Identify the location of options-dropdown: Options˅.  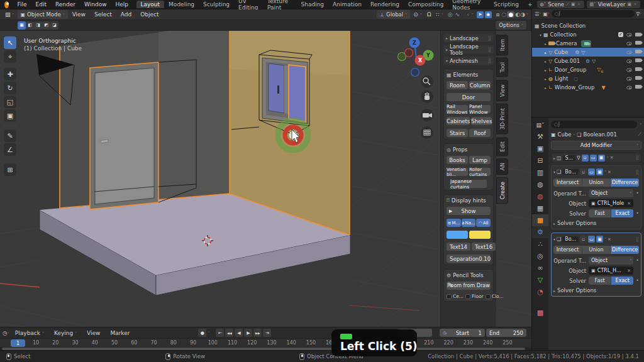
(511, 25).